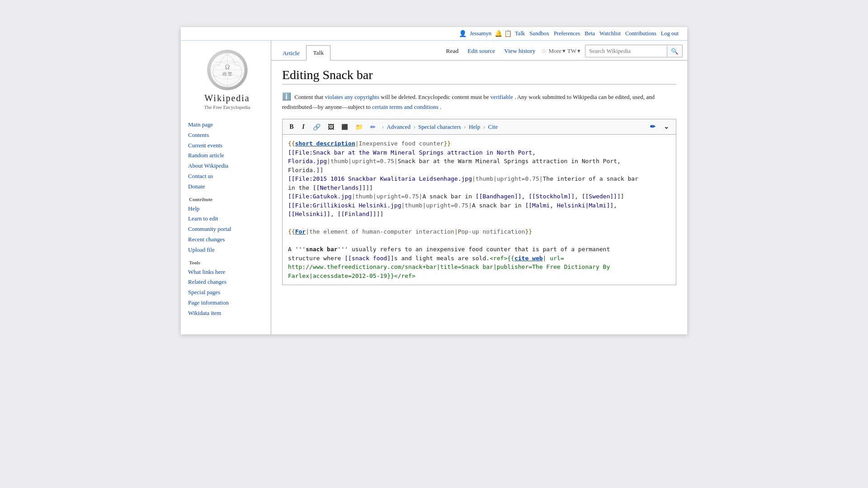  Describe the element at coordinates (465, 127) in the screenshot. I see `toolbar-sep-3: ›` at that location.